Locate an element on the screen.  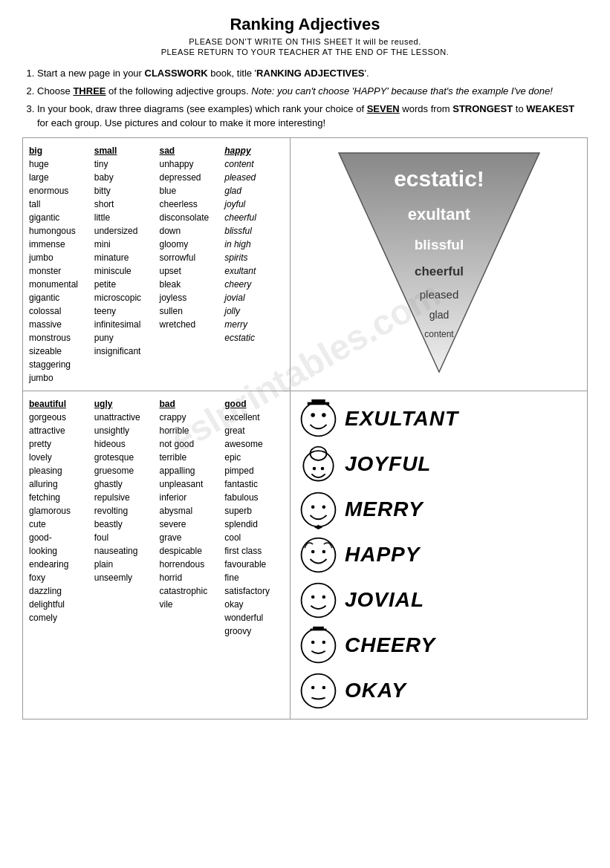
good-column: good excellent great awesome epic pimped… is located at coordinates (254, 518).